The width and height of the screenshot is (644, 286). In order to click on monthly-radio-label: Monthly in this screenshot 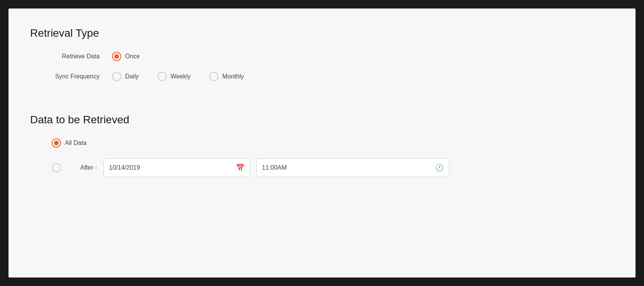, I will do `click(233, 77)`.